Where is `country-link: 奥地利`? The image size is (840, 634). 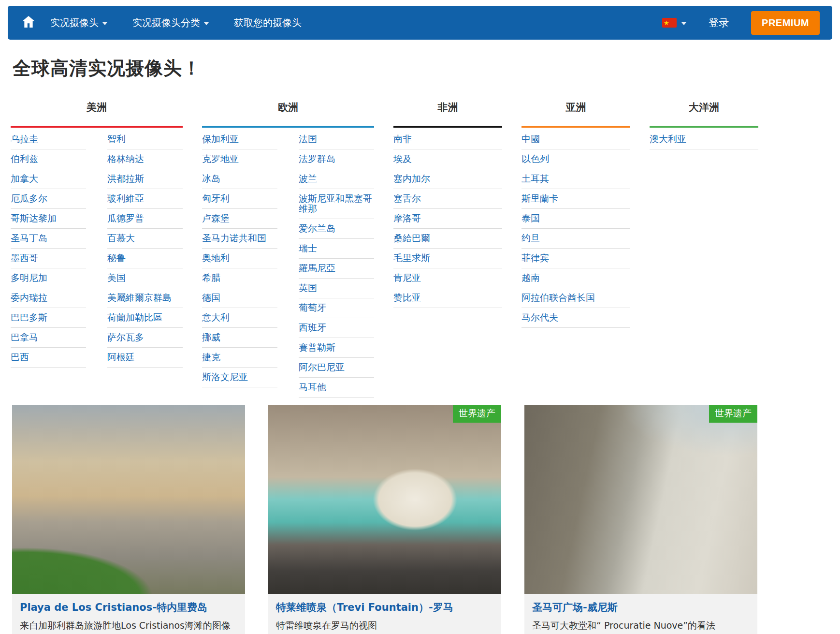
country-link: 奥地利 is located at coordinates (216, 258).